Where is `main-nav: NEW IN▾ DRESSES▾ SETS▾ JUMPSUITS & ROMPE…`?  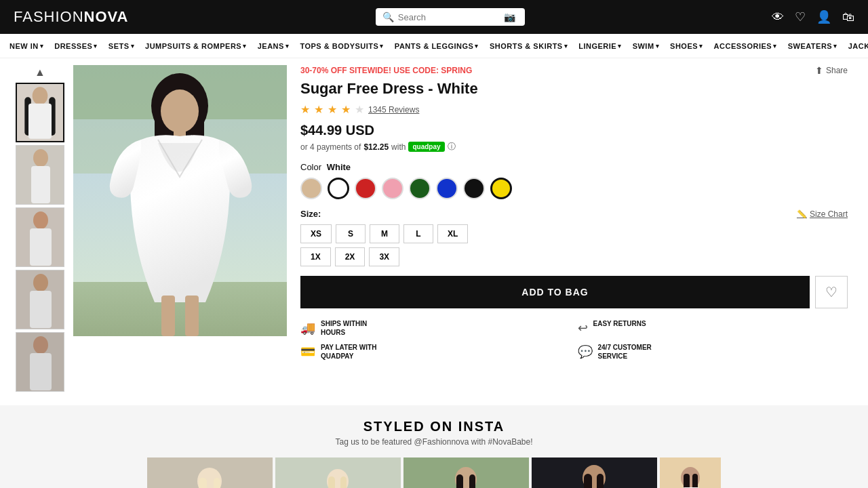 main-nav: NEW IN▾ DRESSES▾ SETS▾ JUMPSUITS & ROMPE… is located at coordinates (434, 46).